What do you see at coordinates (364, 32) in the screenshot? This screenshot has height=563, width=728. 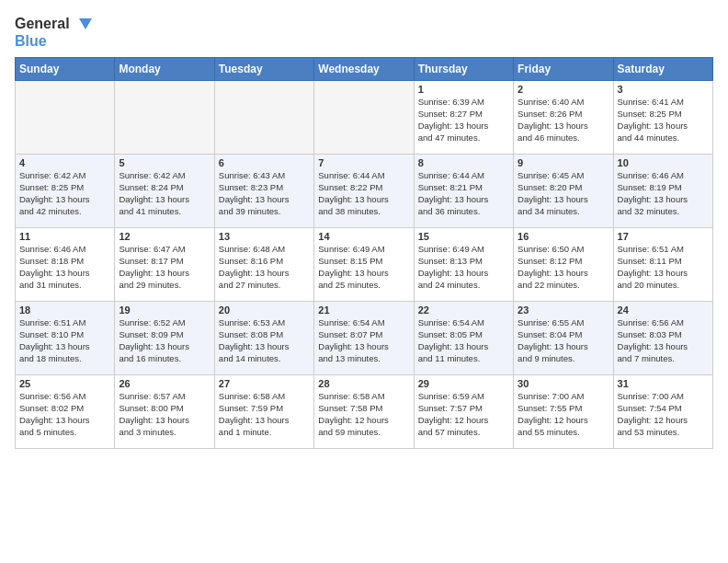 I see `page-header: General Blue` at bounding box center [364, 32].